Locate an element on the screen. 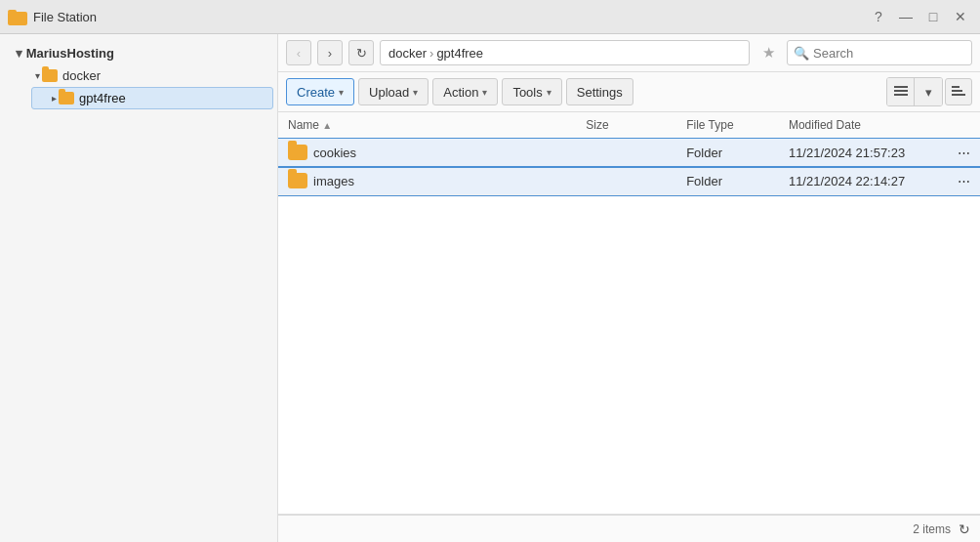 Image resolution: width=980 pixels, height=542 pixels. file-more-cookies: ⋯ is located at coordinates (964, 152).